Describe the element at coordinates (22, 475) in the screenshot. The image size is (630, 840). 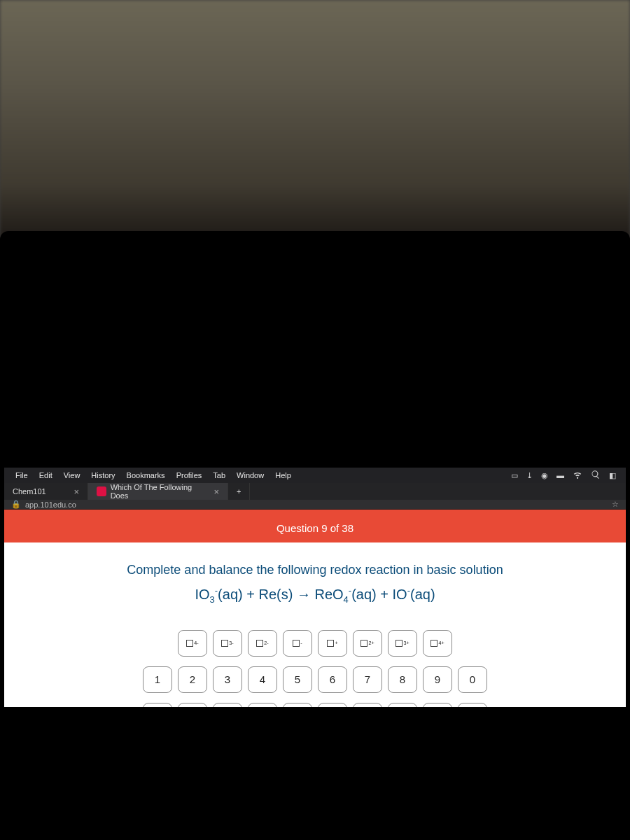
I see `menu-file: File` at that location.